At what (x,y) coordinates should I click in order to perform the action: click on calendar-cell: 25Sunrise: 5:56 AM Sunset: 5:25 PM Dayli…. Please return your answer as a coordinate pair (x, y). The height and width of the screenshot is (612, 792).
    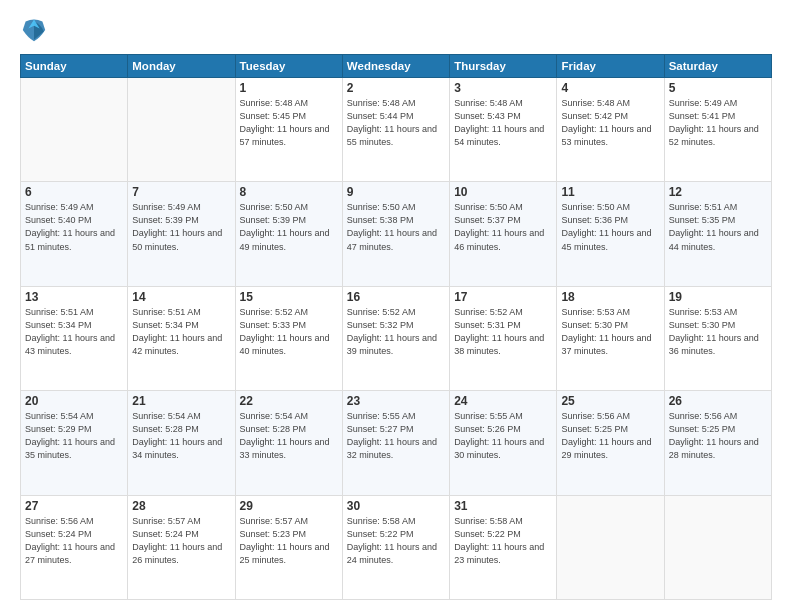
    Looking at the image, I should click on (610, 443).